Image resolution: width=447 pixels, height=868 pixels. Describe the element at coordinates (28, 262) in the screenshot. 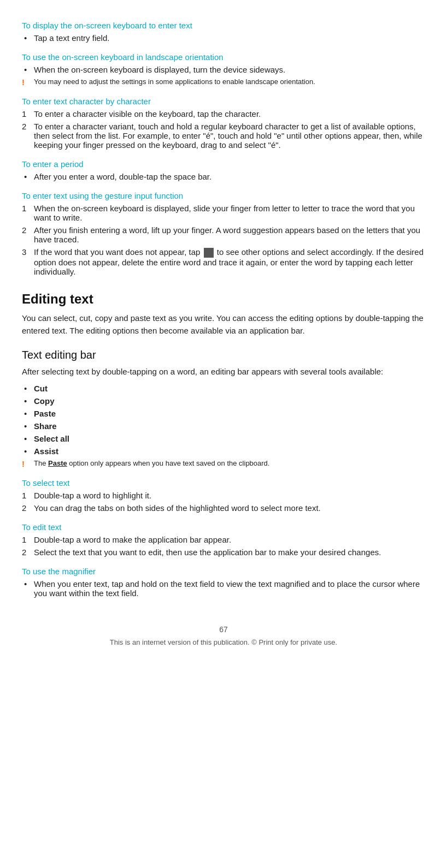

I see `gesture-num-3: 3` at that location.